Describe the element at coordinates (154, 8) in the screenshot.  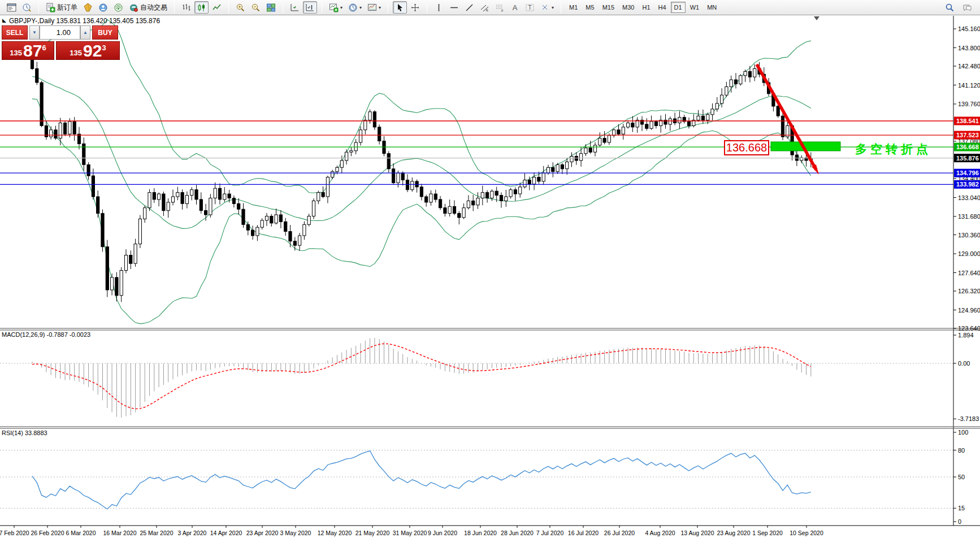
I see `auto-trading-label: 自动交易` at that location.